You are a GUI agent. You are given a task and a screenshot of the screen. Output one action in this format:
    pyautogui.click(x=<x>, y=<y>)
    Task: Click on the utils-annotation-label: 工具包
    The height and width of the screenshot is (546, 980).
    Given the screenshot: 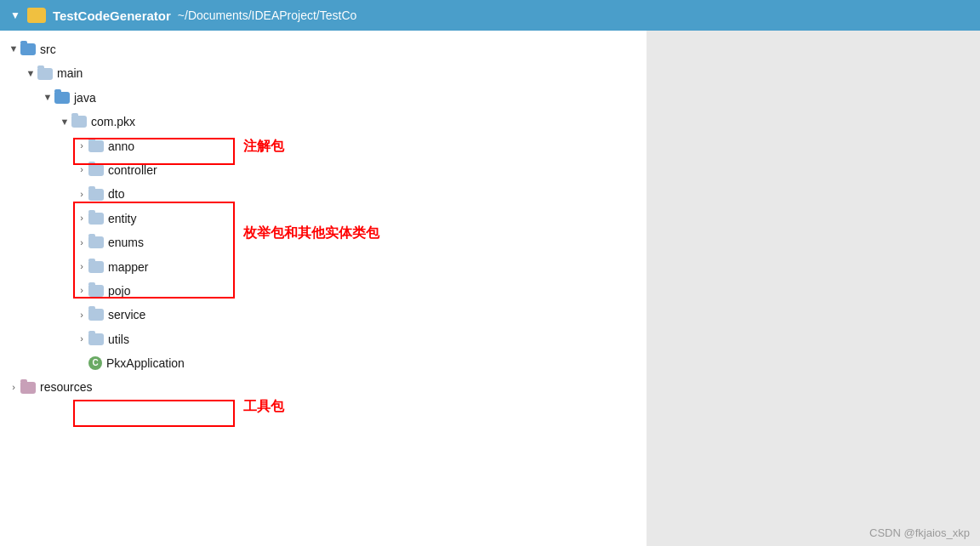 What is the action you would take?
    pyautogui.click(x=264, y=407)
    